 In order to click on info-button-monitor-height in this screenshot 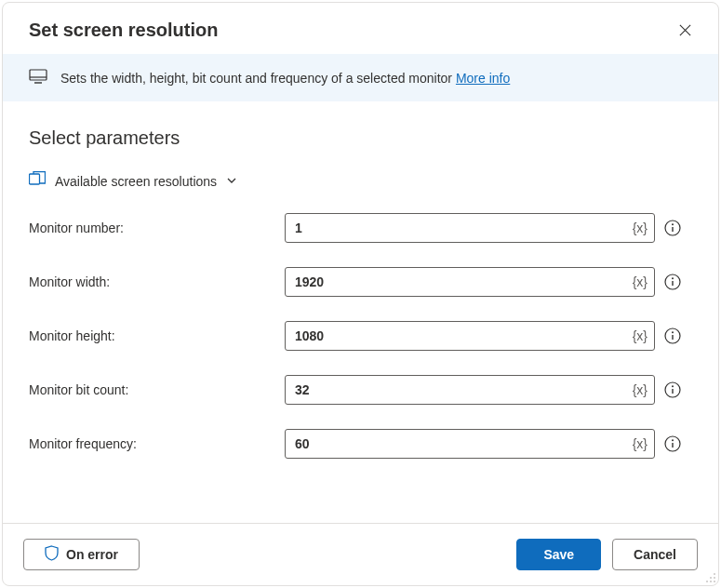, I will do `click(673, 336)`.